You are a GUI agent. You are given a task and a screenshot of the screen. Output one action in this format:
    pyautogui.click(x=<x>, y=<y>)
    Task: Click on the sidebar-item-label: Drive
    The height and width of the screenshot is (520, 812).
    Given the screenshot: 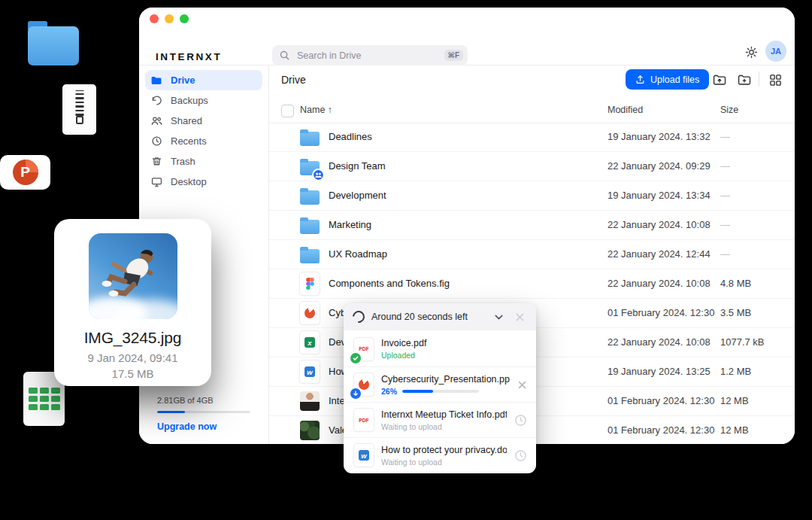 What is the action you would take?
    pyautogui.click(x=183, y=80)
    